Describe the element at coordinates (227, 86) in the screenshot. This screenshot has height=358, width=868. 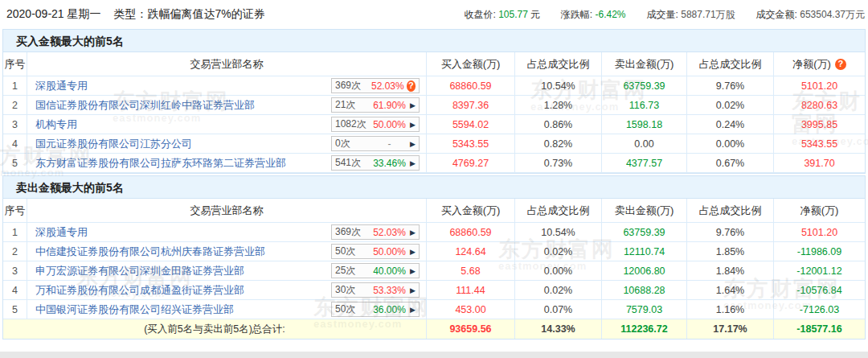
I see `branch-cell: 深股通专用369次52.03%?` at that location.